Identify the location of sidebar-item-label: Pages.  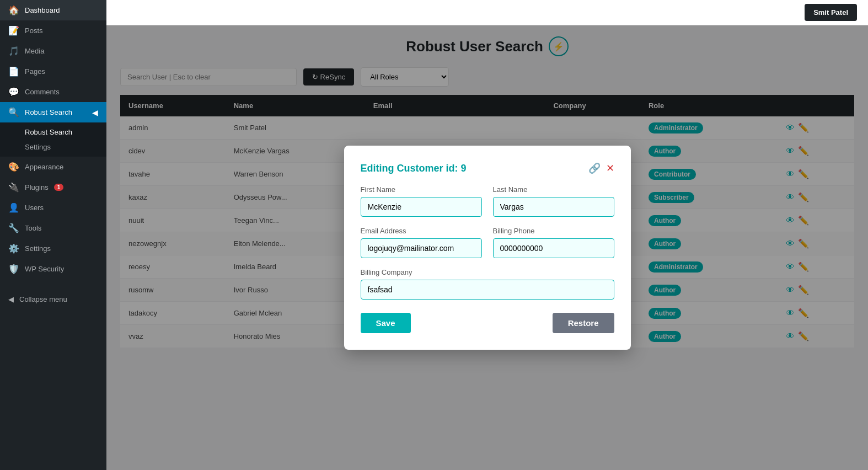
(35, 72).